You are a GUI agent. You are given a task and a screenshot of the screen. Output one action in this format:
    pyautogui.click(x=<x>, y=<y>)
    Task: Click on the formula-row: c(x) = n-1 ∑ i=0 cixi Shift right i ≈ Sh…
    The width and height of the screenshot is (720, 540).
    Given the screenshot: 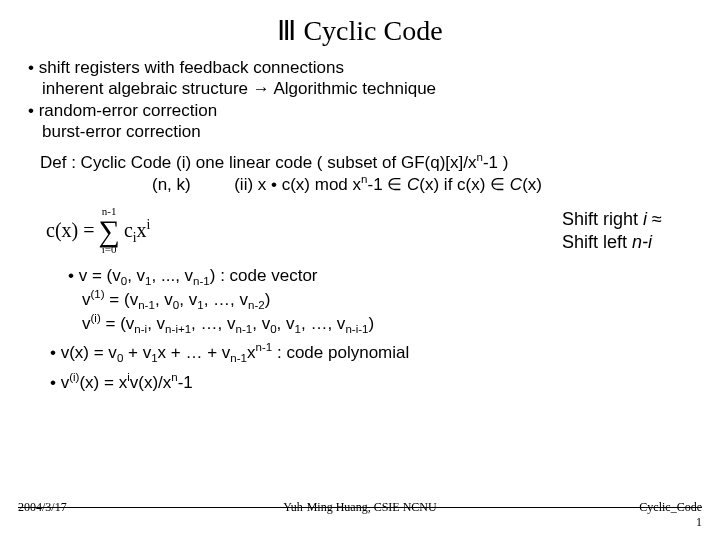 What is the action you would take?
    pyautogui.click(x=360, y=230)
    